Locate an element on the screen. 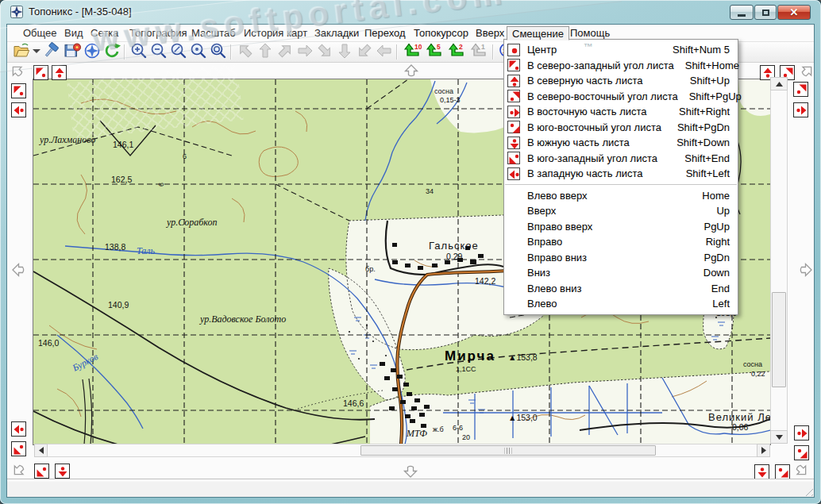 The width and height of the screenshot is (821, 504). back-arrow-icon: 1 is located at coordinates (479, 52).